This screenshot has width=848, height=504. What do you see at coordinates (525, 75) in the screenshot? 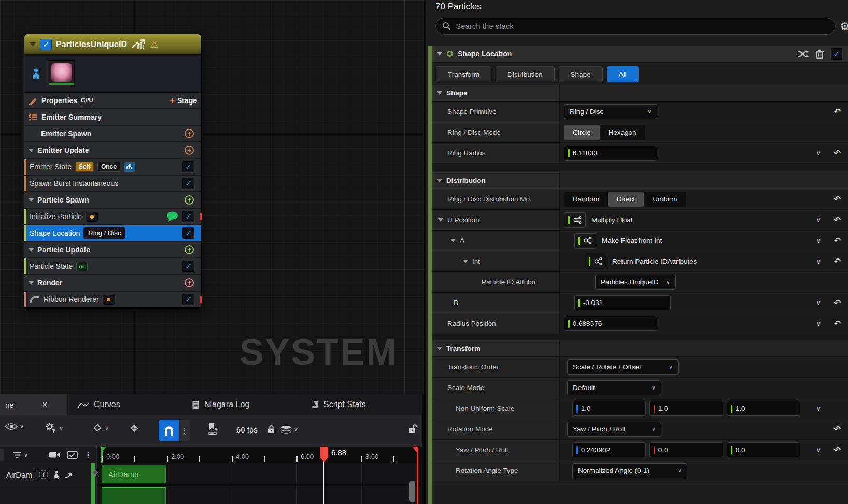
I see `tab-distribution: Distribution` at bounding box center [525, 75].